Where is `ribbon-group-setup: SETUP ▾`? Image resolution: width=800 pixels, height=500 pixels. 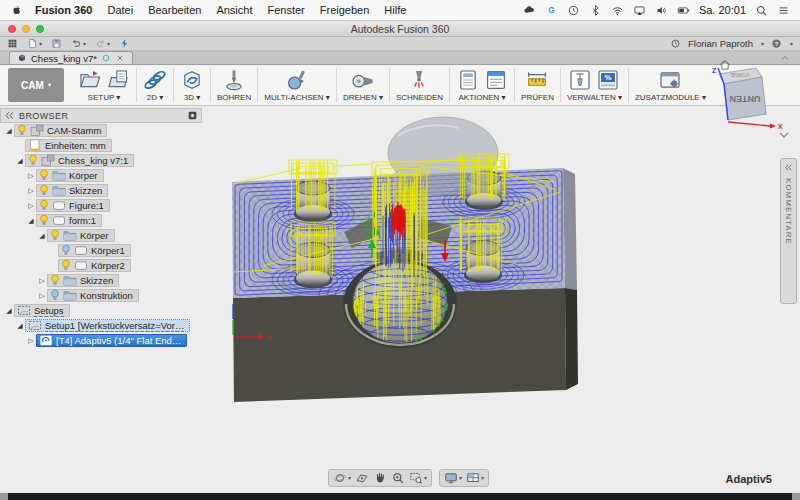
ribbon-group-setup: SETUP ▾ is located at coordinates (104, 85).